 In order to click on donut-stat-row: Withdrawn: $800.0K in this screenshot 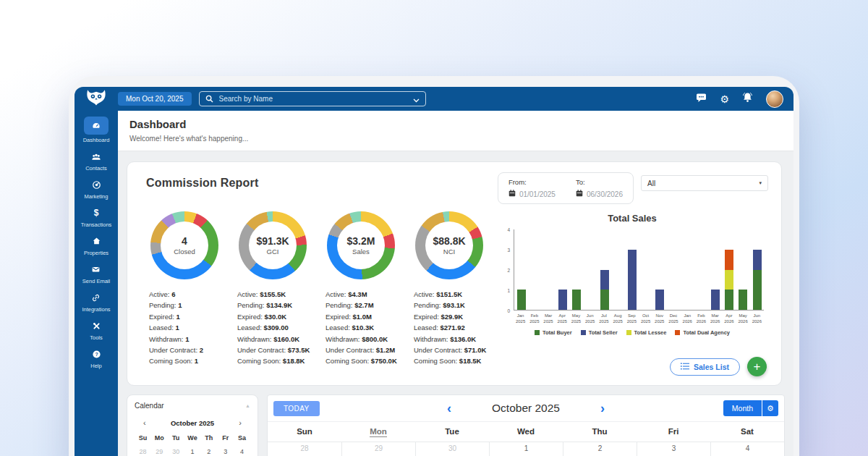, I will do `click(365, 339)`.